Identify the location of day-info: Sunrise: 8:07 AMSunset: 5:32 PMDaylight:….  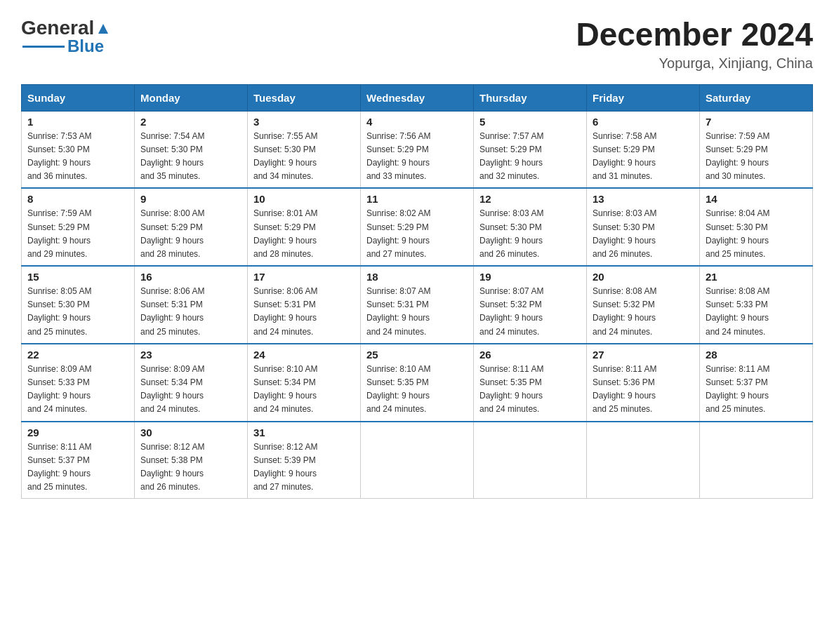
(530, 311).